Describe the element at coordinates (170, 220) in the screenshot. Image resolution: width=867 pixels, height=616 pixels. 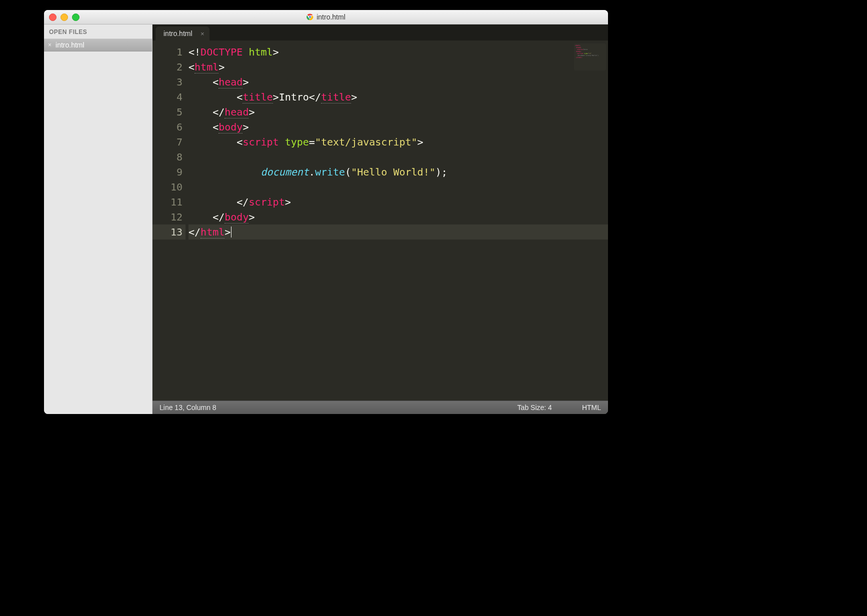
I see `line-gutter: 12345678910111213` at that location.